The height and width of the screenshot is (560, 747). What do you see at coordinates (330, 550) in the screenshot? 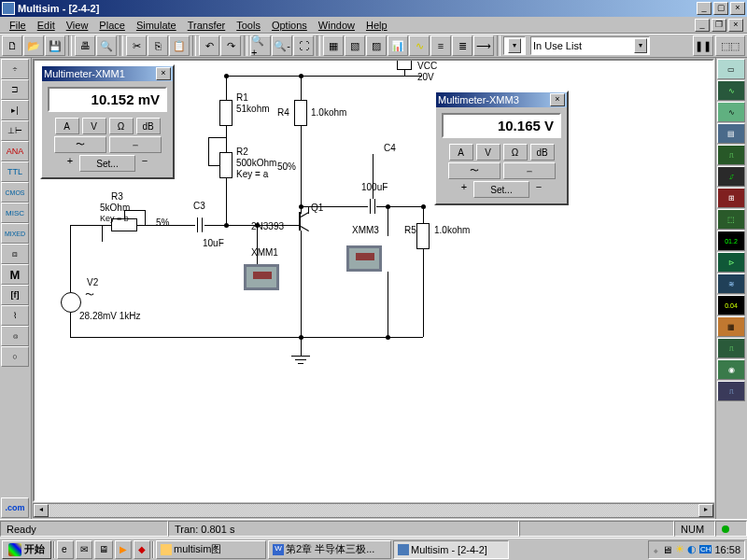
I see `task-item-1: W第2章 半导体三极...` at bounding box center [330, 550].